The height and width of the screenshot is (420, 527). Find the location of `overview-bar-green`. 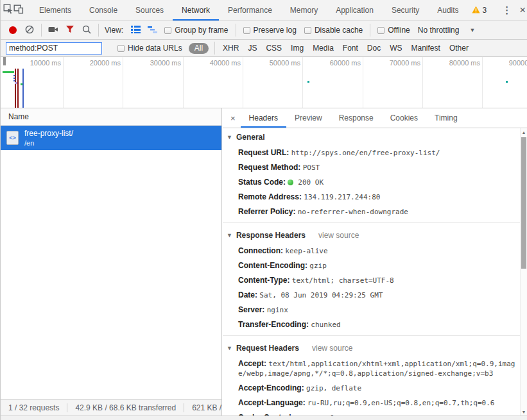

overview-bar-green is located at coordinates (8, 72).